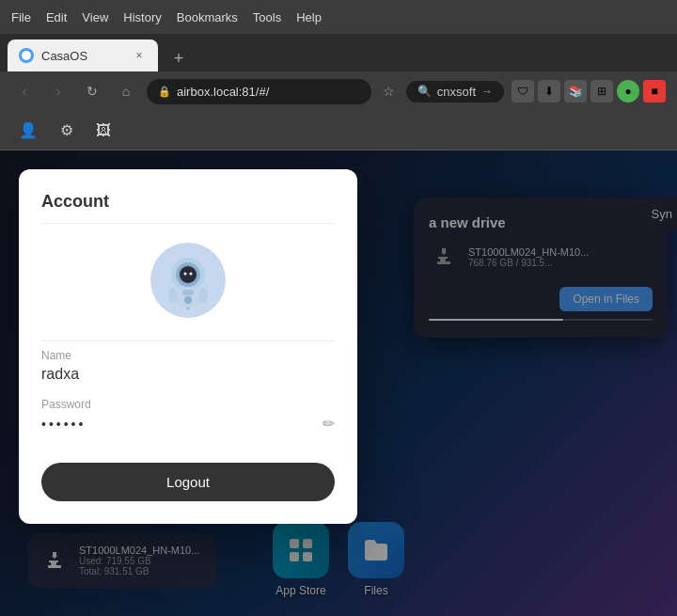 The width and height of the screenshot is (677, 616). What do you see at coordinates (139, 55) in the screenshot?
I see `tab-close-button: ×` at bounding box center [139, 55].